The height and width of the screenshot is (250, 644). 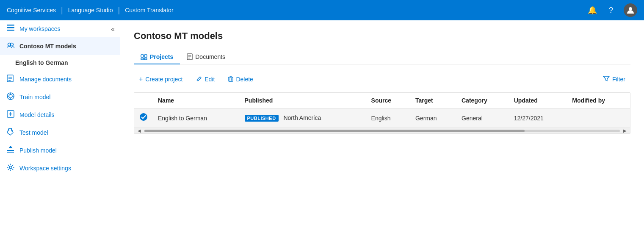 I want to click on documents-tab-icon, so click(x=190, y=57).